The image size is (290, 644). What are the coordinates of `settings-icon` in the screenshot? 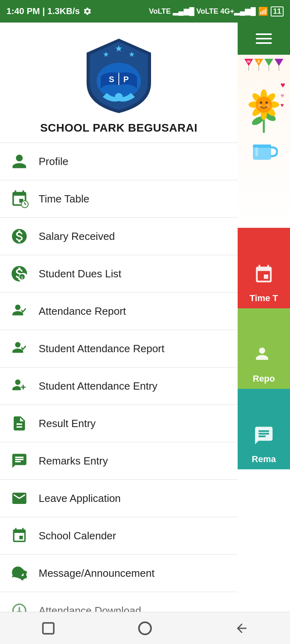 It's located at (87, 11).